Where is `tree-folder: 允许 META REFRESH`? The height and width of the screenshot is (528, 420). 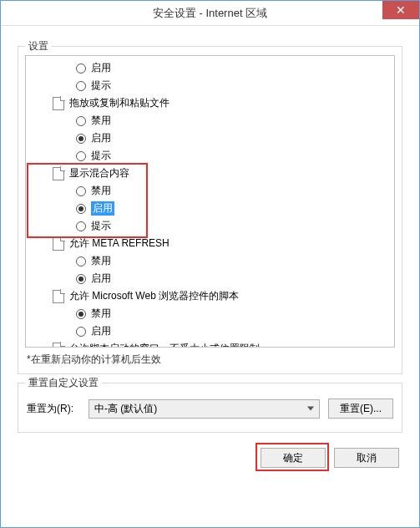
tree-folder: 允许 META REFRESH is located at coordinates (210, 244).